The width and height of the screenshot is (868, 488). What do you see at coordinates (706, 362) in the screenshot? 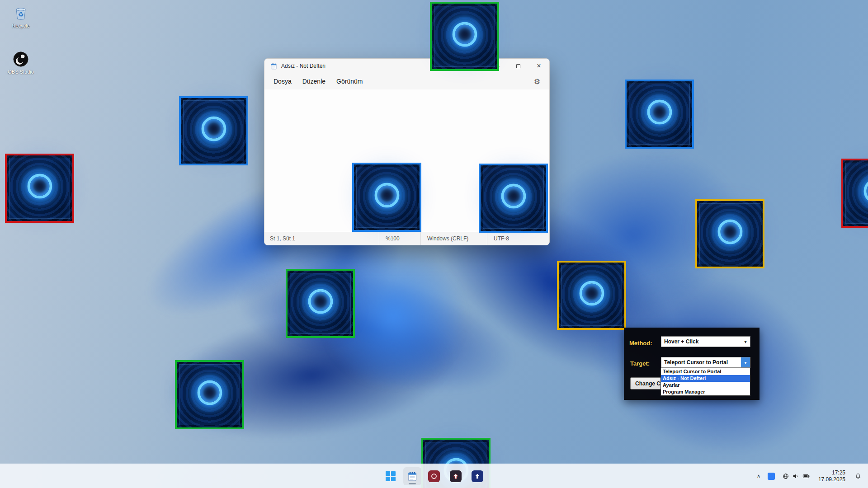
I see `target-dropdown: Teleport Cursor to Portal ▾` at bounding box center [706, 362].